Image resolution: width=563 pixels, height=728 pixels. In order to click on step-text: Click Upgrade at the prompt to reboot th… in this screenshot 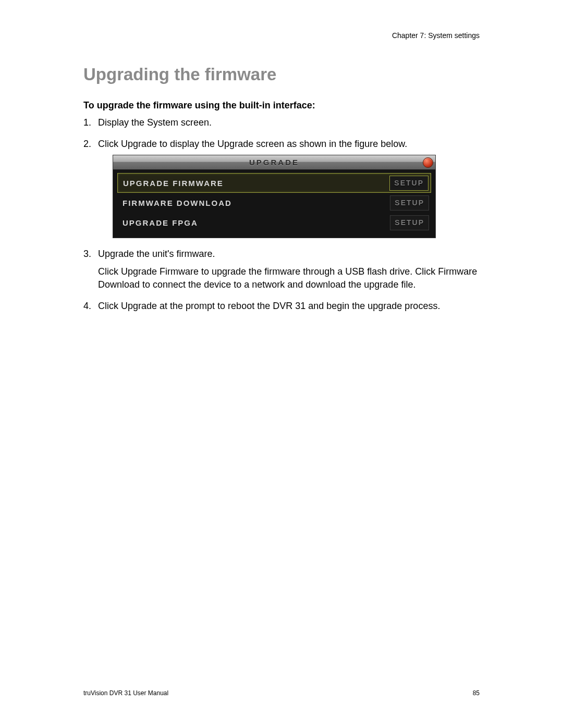, I will do `click(289, 306)`.